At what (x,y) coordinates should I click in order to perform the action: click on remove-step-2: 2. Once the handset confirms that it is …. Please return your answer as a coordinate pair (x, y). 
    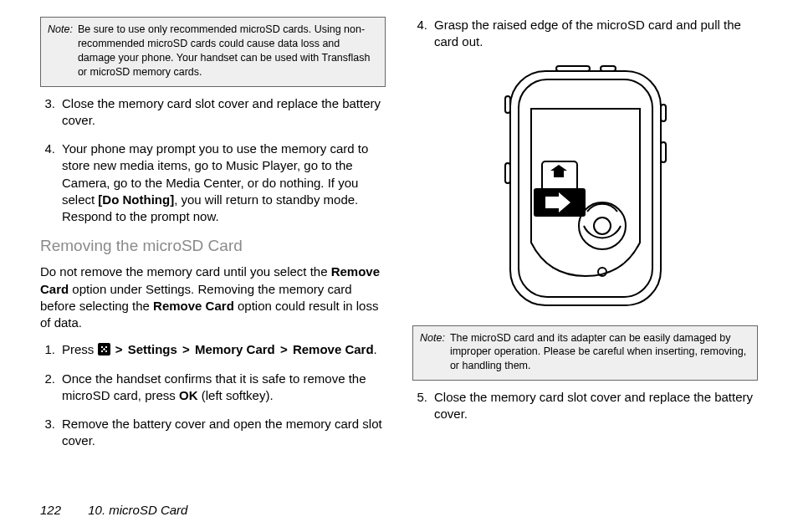
    Looking at the image, I should click on (212, 388).